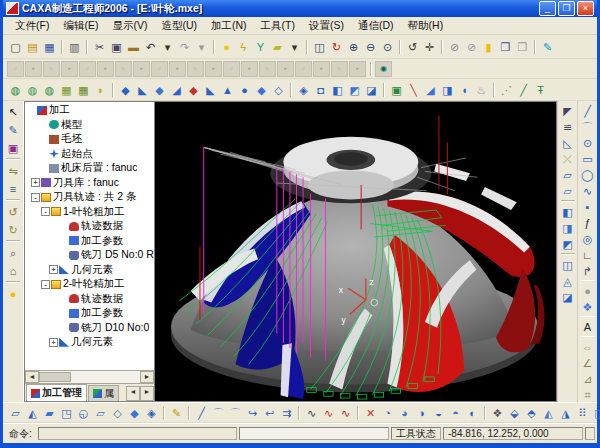 This screenshot has width=600, height=448. What do you see at coordinates (226, 47) in the screenshot?
I see `lamp-icon: ●` at bounding box center [226, 47].